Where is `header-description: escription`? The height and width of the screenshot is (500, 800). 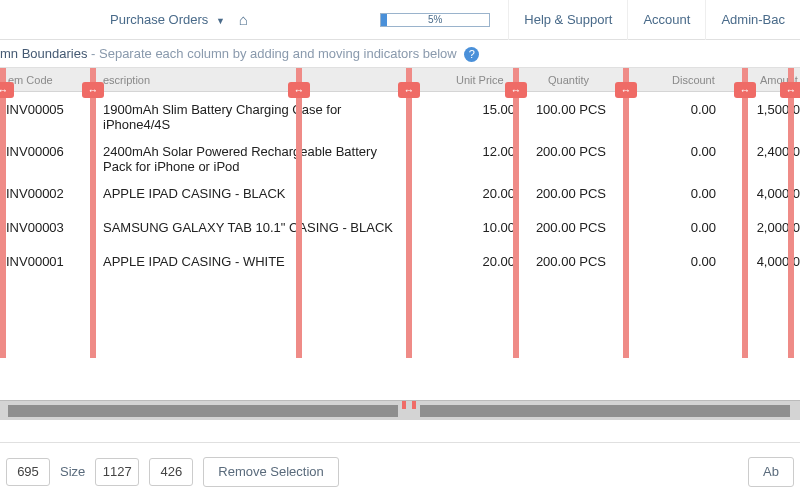
header-description: escription is located at coordinates (126, 80).